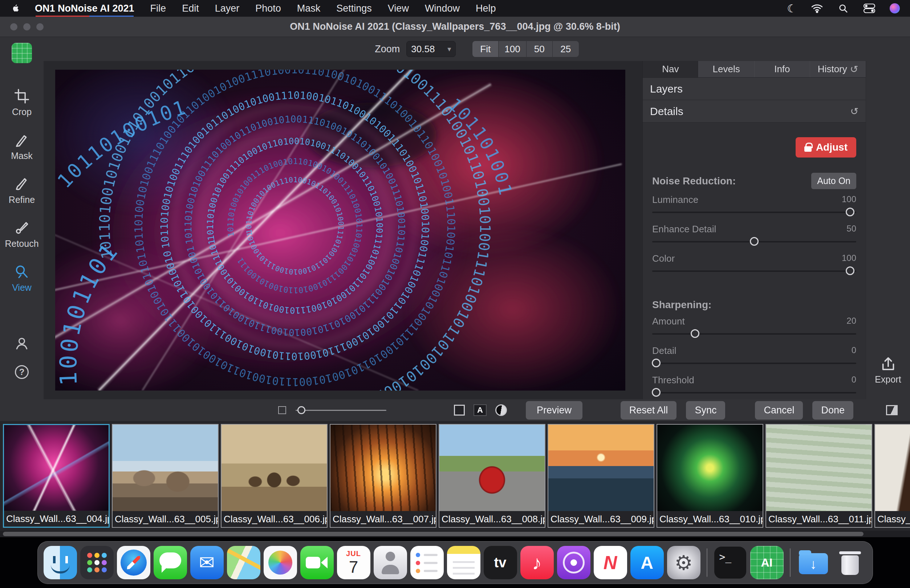  What do you see at coordinates (431, 49) in the screenshot?
I see `zoom-select: 30.58 ▾` at bounding box center [431, 49].